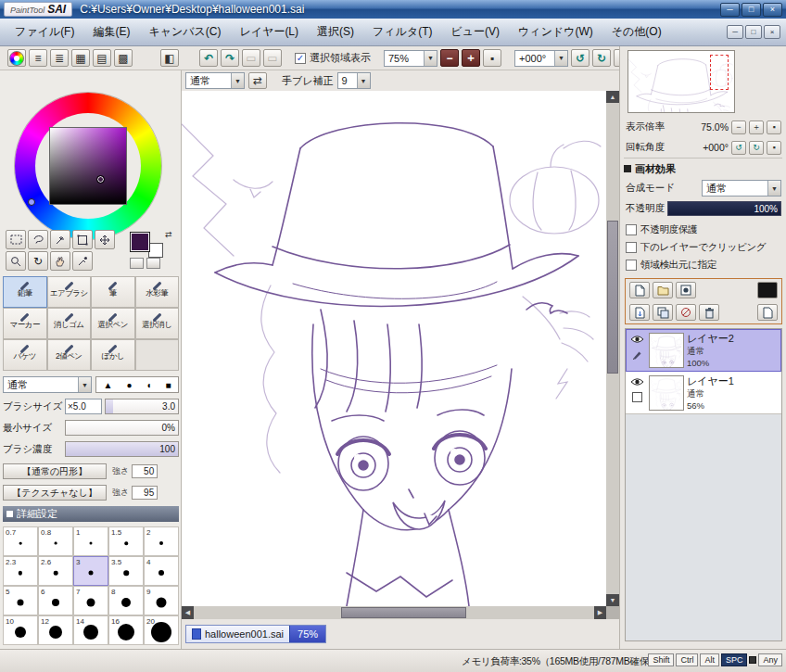 The height and width of the screenshot is (672, 786). Describe the element at coordinates (300, 58) in the screenshot. I see `show-selection-checkbox: ✓` at that location.